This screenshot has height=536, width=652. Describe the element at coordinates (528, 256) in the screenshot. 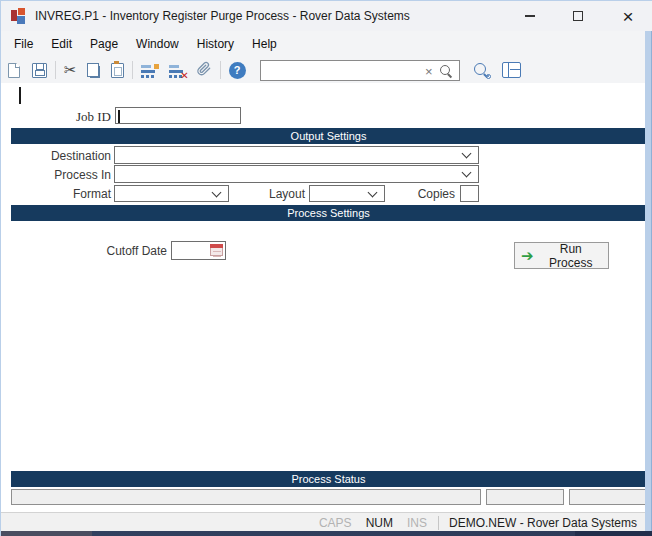

I see `run-arrow-icon: ➔` at that location.